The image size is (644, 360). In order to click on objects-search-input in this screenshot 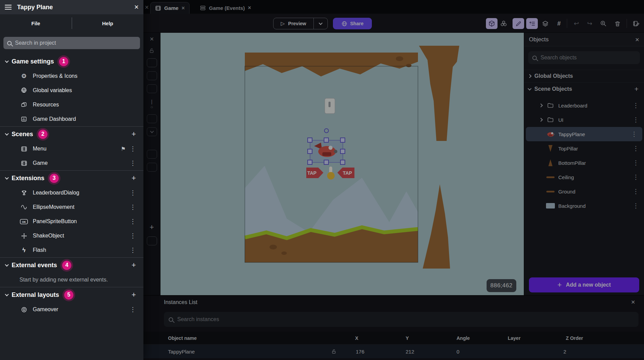, I will do `click(588, 58)`.